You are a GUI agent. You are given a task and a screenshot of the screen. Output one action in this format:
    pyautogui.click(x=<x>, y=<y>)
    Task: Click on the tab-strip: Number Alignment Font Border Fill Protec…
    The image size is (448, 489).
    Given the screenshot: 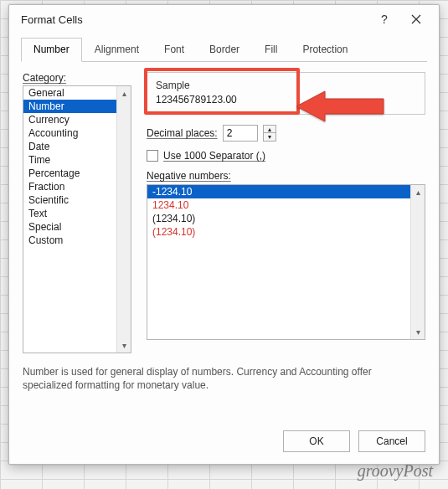 What is the action you would take?
    pyautogui.click(x=224, y=49)
    